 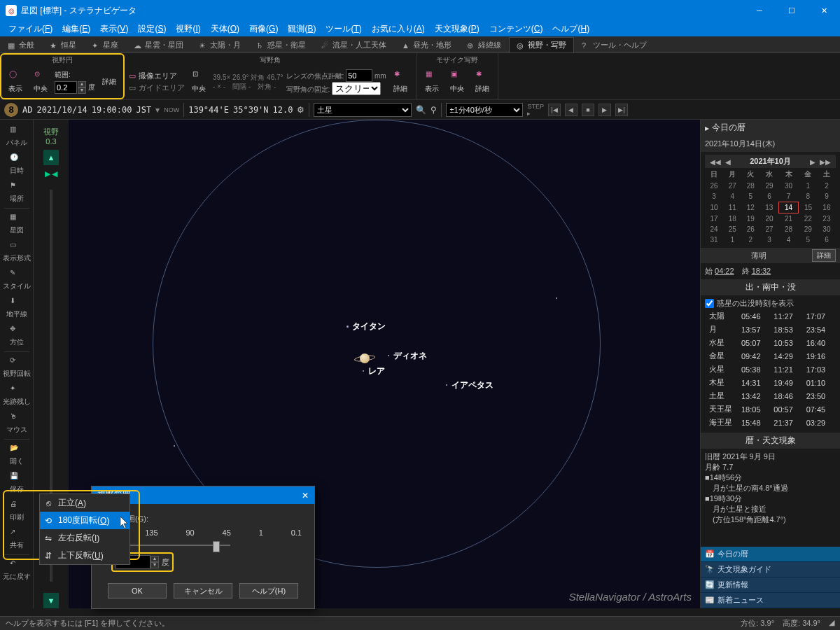 What do you see at coordinates (85, 503) in the screenshot?
I see `rotation-menu-item-0: ⎋正立(A)` at bounding box center [85, 503].